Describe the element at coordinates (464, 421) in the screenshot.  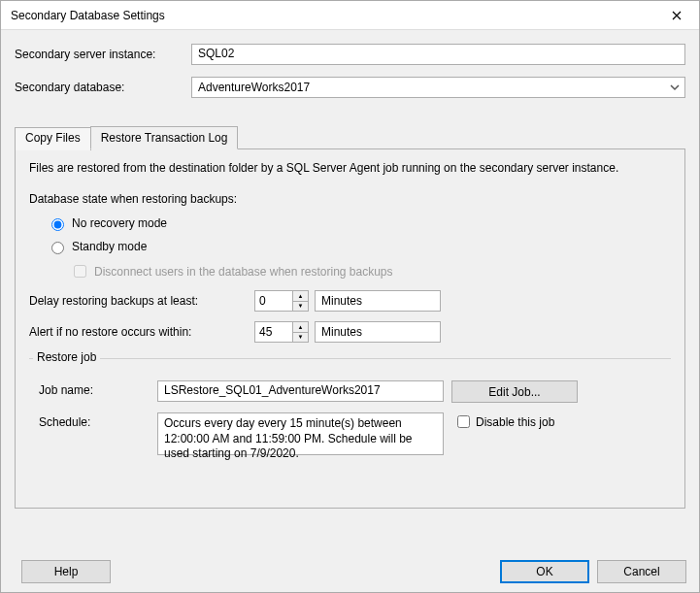
I see `disable-job-checkbox` at that location.